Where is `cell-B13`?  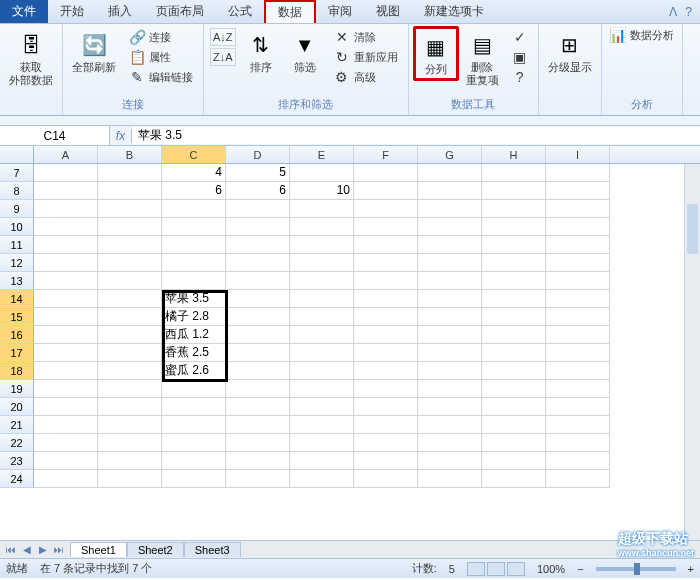 cell-B13 is located at coordinates (130, 281).